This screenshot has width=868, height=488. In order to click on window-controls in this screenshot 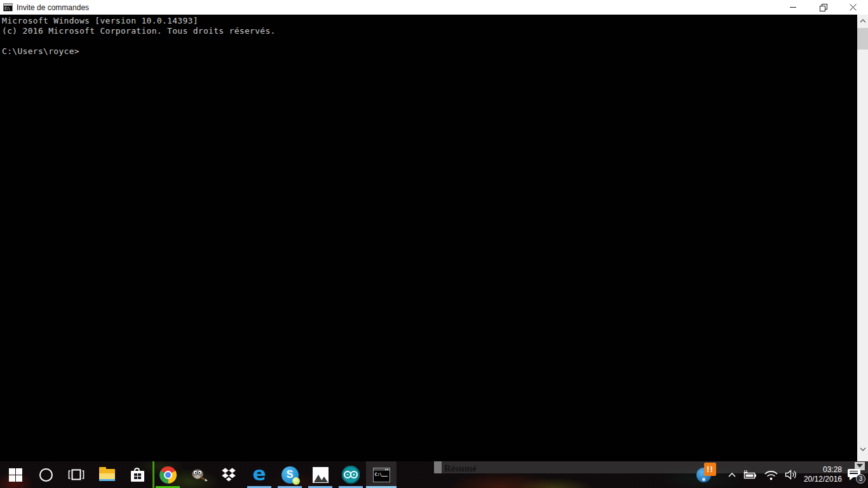, I will do `click(824, 8)`.